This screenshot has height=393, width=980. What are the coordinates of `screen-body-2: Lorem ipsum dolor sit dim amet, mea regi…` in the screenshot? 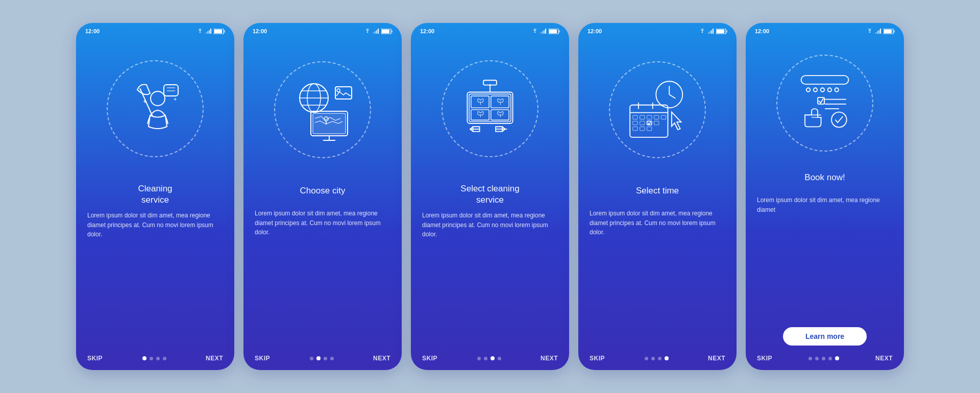 It's located at (323, 279).